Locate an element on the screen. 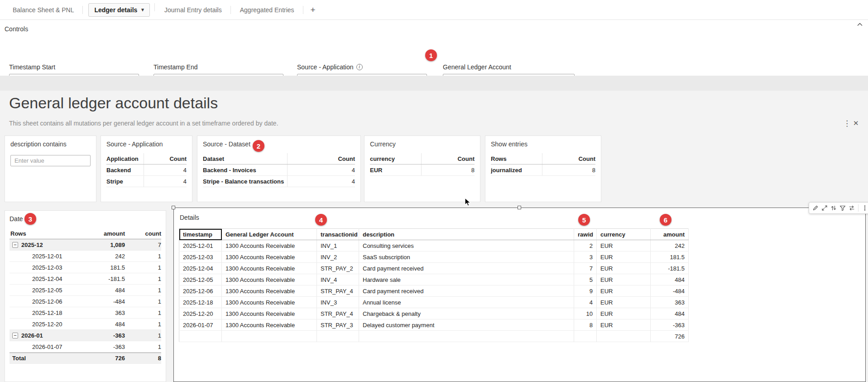  details-row: 2025-12-031300 Accounts ReceivableINV_2S… is located at coordinates (434, 257).